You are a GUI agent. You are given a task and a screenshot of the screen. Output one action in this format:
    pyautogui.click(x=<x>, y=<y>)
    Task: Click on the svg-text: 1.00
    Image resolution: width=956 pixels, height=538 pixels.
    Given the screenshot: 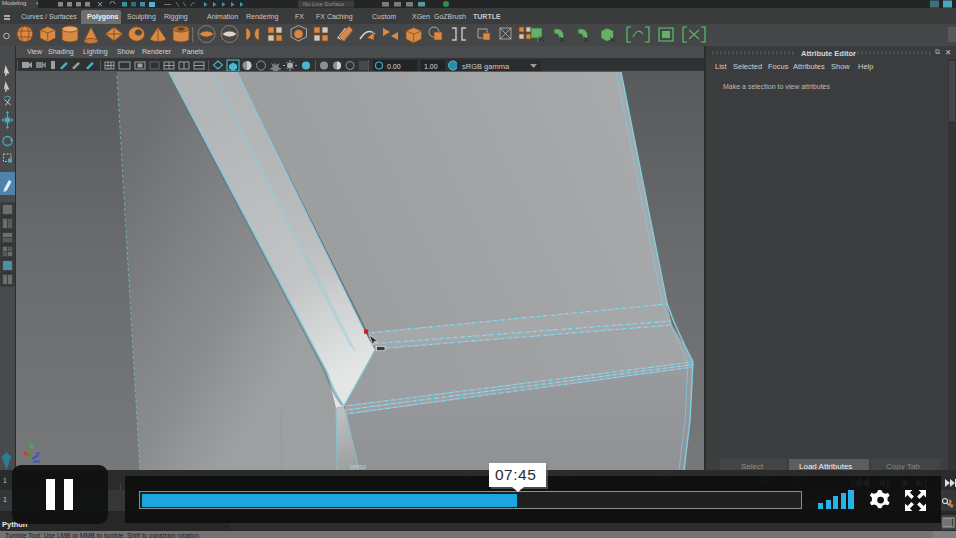 What is the action you would take?
    pyautogui.click(x=431, y=66)
    